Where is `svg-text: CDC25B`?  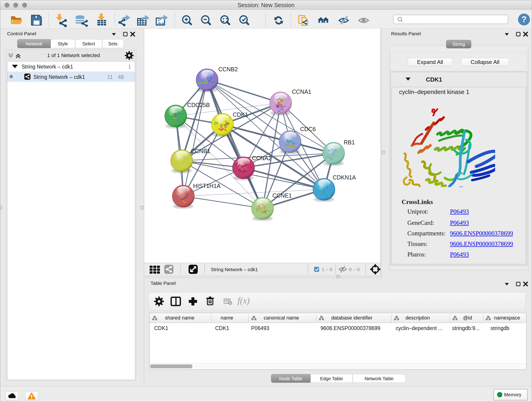
svg-text: CDC25B is located at coordinates (199, 105).